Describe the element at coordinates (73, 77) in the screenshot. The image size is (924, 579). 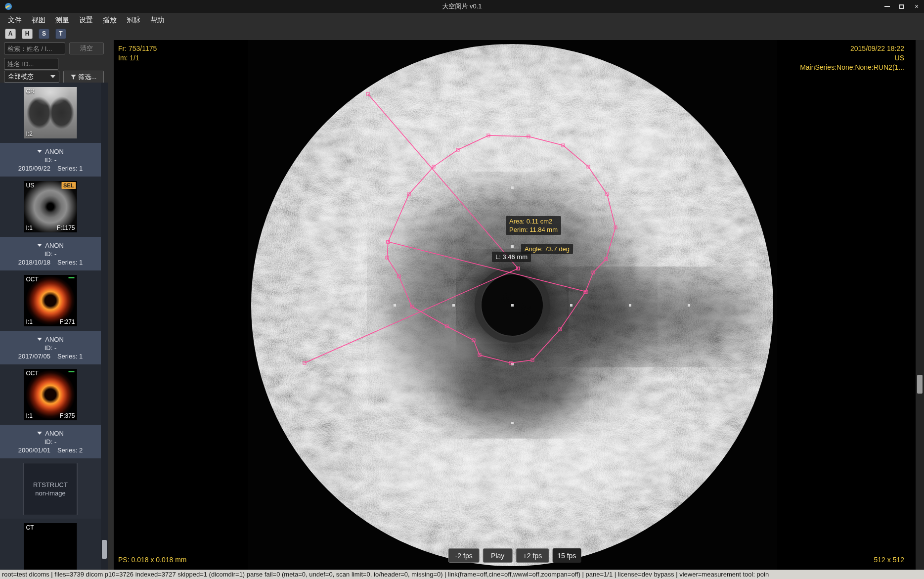
I see `filter-icon` at that location.